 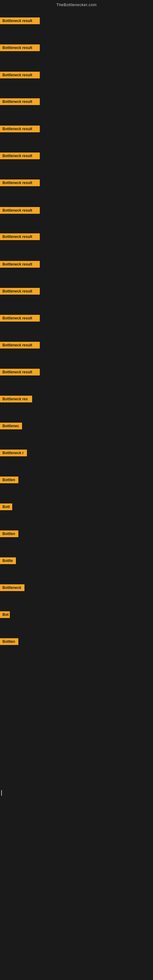 What do you see at coordinates (6, 507) in the screenshot?
I see `bottleneck-result-item: Bott` at bounding box center [6, 507].